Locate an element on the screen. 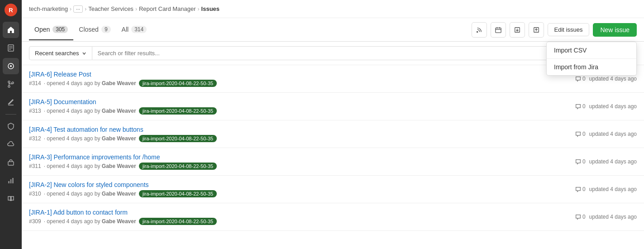 This screenshot has width=644, height=249. issue-number: #314 is located at coordinates (35, 83).